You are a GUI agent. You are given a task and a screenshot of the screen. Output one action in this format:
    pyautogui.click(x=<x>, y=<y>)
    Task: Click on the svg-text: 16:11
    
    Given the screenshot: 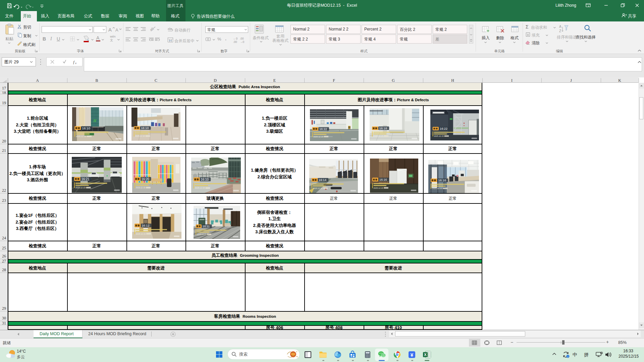 What is the action you would take?
    pyautogui.click(x=206, y=226)
    